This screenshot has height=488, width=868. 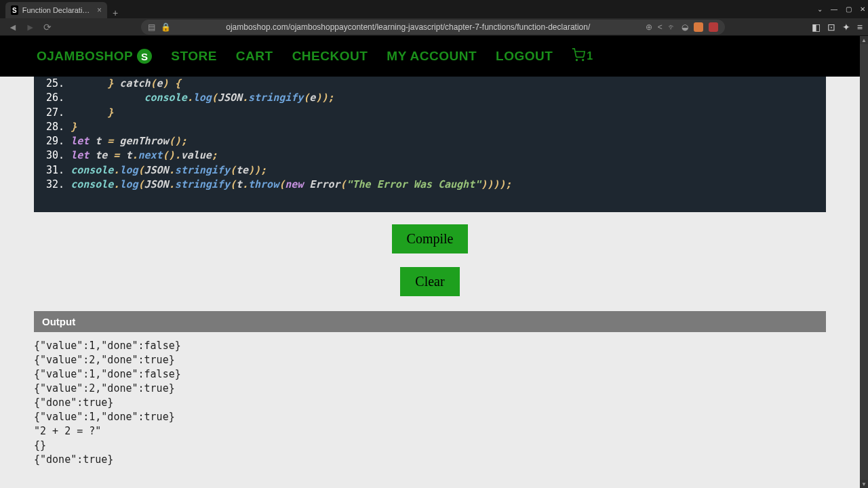 What do you see at coordinates (863, 9) in the screenshot?
I see `close-icon: ✕` at bounding box center [863, 9].